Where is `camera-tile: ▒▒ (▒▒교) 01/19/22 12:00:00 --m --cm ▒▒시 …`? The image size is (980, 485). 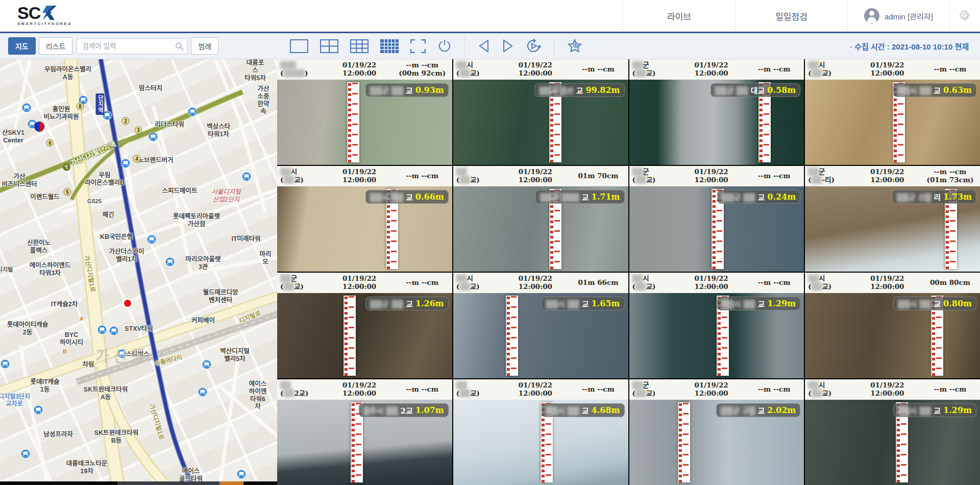
camera-tile: ▒▒ (▒▒교) 01/19/22 12:00:00 --m --cm ▒▒시 … is located at coordinates (541, 432).